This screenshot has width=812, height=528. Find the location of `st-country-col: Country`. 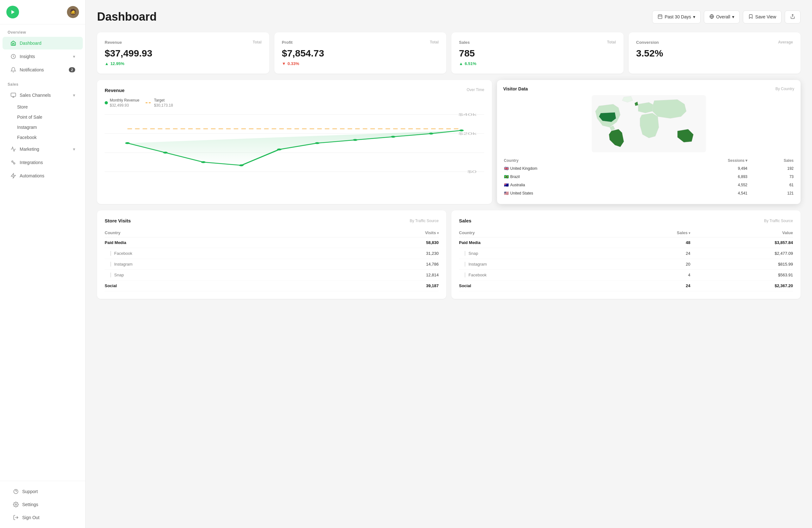

st-country-col: Country is located at coordinates (537, 233).